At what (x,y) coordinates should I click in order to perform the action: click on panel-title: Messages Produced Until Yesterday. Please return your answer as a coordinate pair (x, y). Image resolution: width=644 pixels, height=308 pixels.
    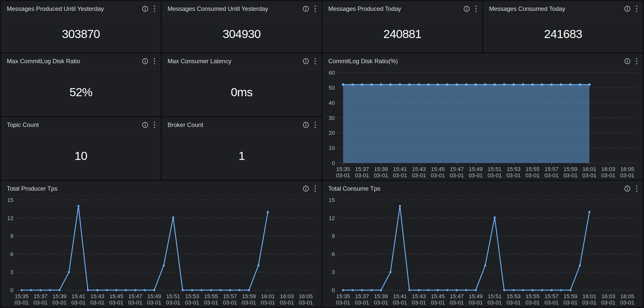
    Looking at the image, I should click on (74, 9).